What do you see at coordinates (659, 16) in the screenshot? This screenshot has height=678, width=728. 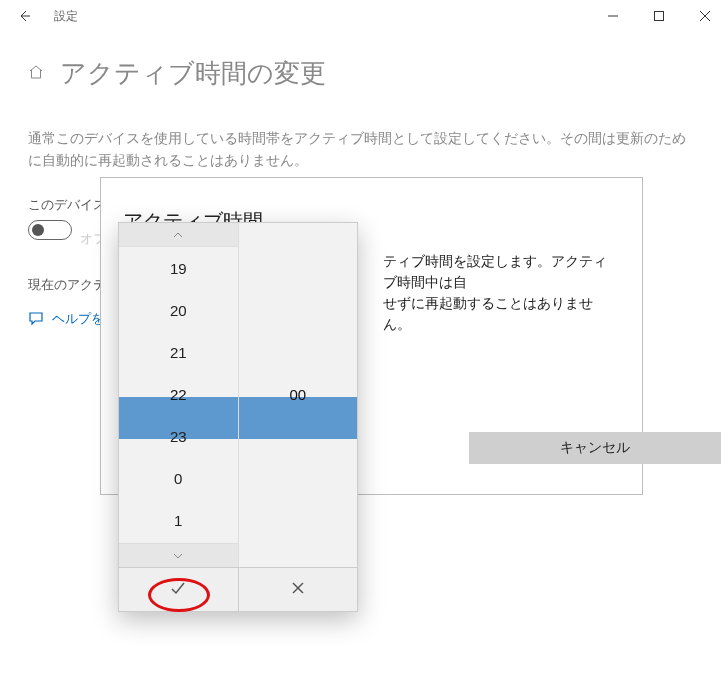 I see `maximize-button` at bounding box center [659, 16].